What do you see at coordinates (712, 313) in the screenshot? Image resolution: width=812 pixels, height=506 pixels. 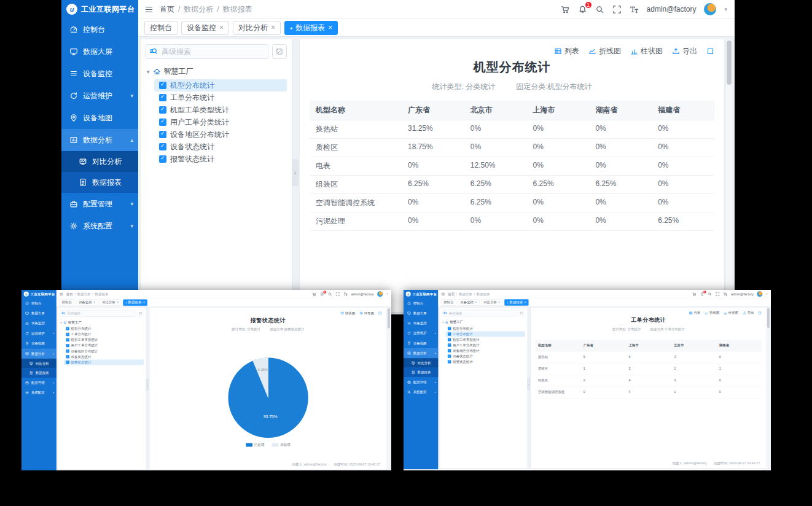 I see `toolbar-button: 折线图` at bounding box center [712, 313].